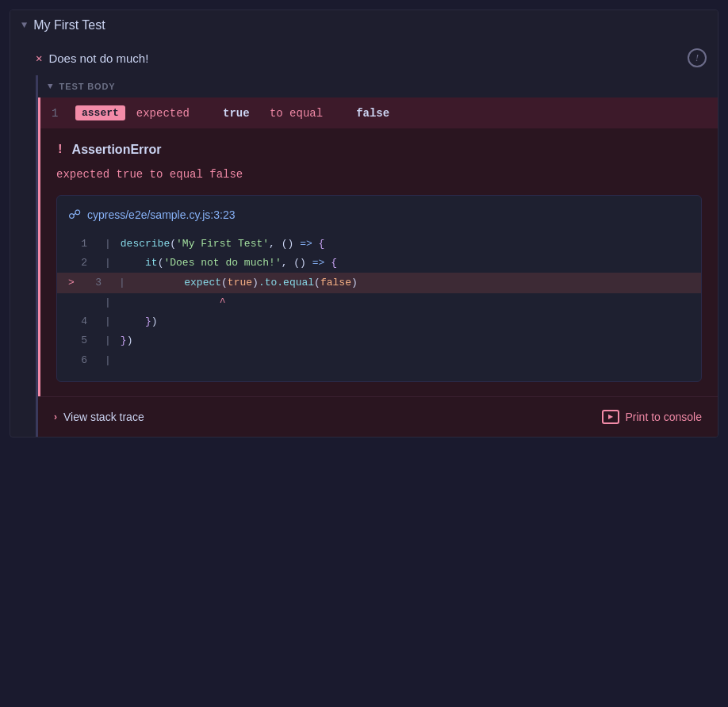  I want to click on print-to-console-label: Print to console, so click(665, 417).